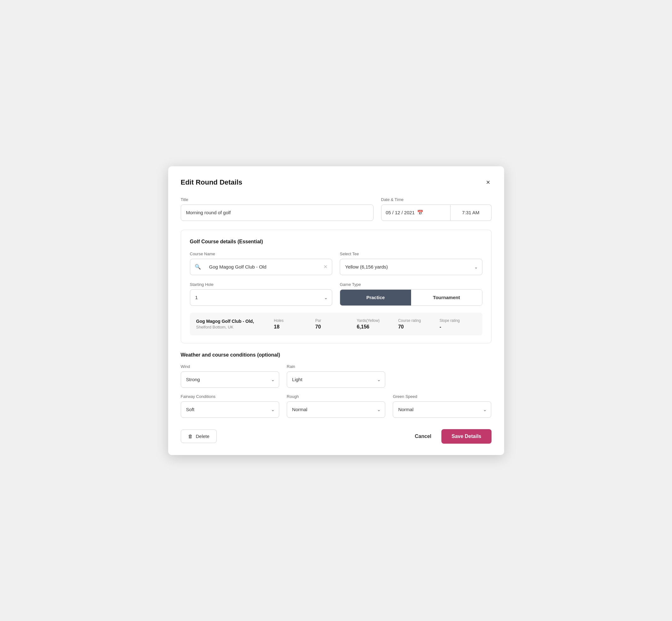 The width and height of the screenshot is (672, 621). What do you see at coordinates (442, 409) in the screenshot?
I see `green-speed-select-wrapper: Slow Normal Fast ⌄` at bounding box center [442, 409].